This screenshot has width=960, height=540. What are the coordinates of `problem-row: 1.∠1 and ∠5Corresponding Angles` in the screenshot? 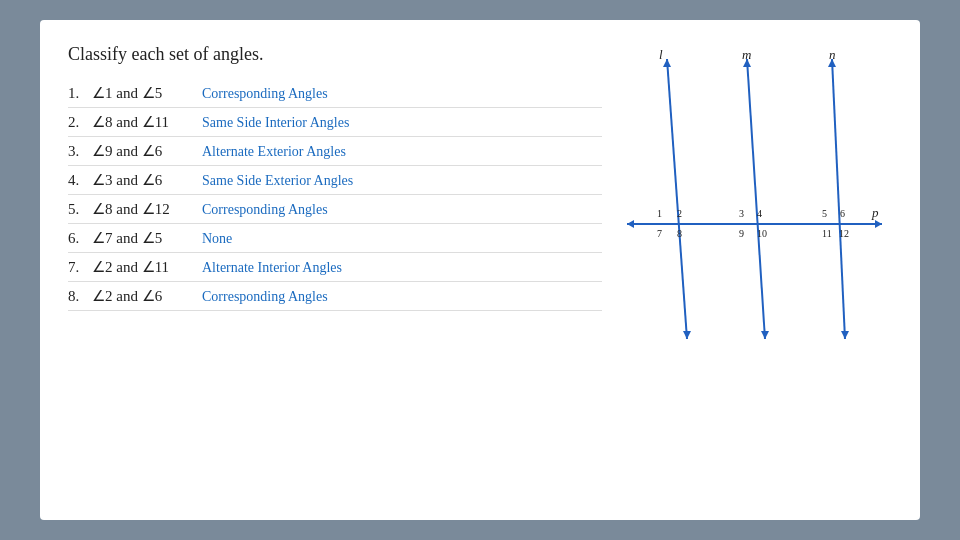 It's located at (335, 94).